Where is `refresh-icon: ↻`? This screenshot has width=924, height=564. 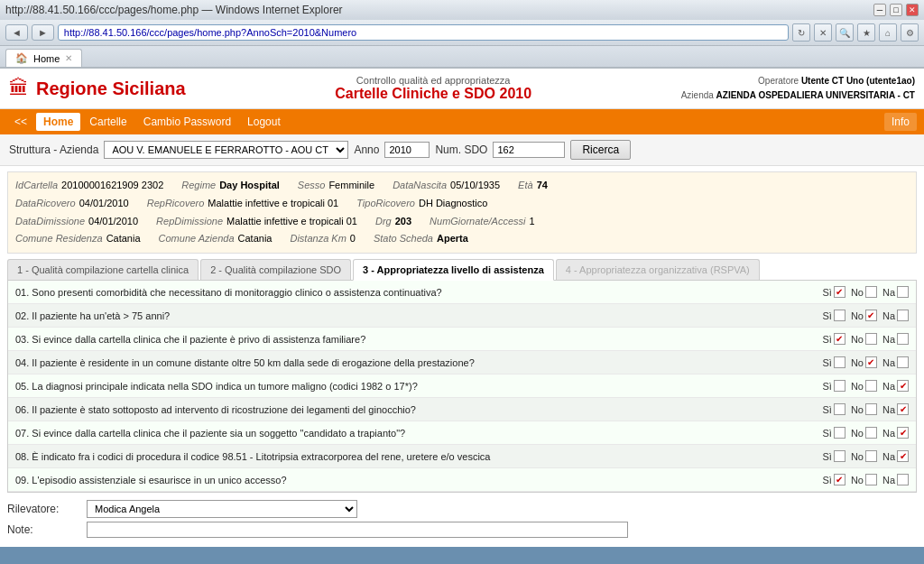
refresh-icon: ↻ is located at coordinates (801, 32).